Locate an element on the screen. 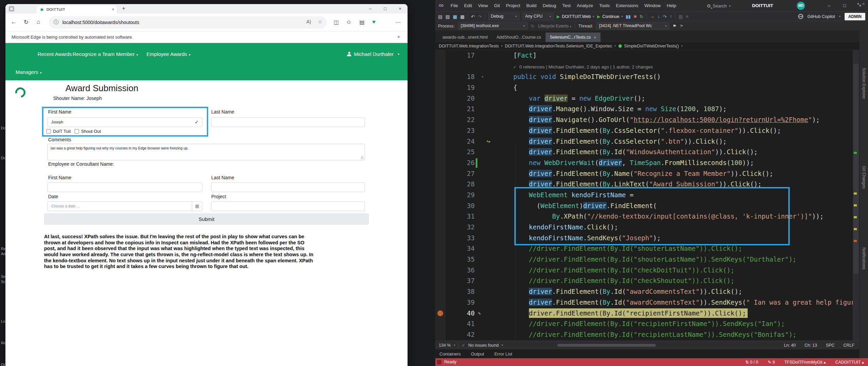  chevron-down-icon: ▾ is located at coordinates (840, 16).